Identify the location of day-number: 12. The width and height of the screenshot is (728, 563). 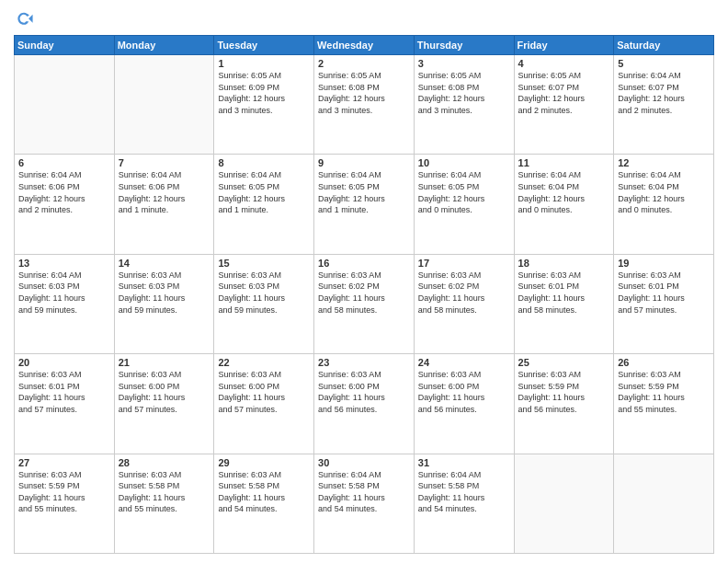
(664, 163).